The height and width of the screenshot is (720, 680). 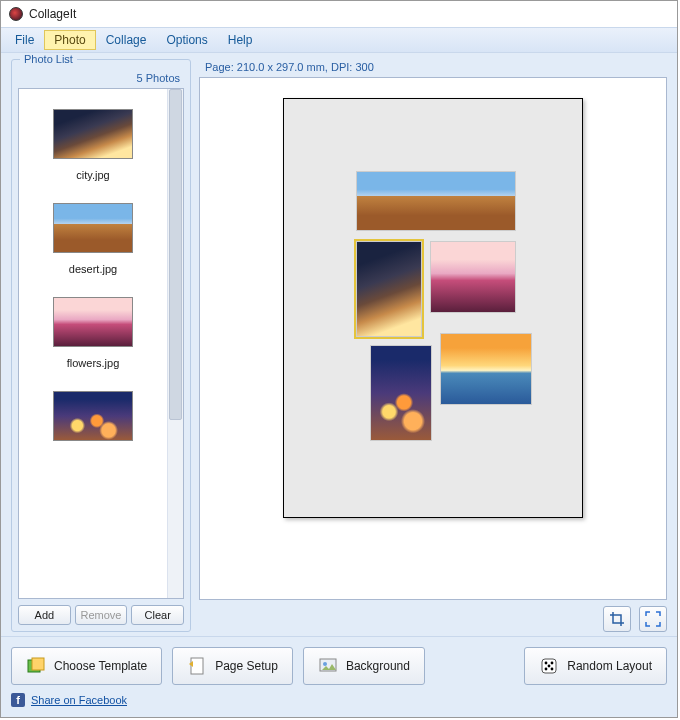 I want to click on choose-template-label: Choose Template, so click(x=100, y=666).